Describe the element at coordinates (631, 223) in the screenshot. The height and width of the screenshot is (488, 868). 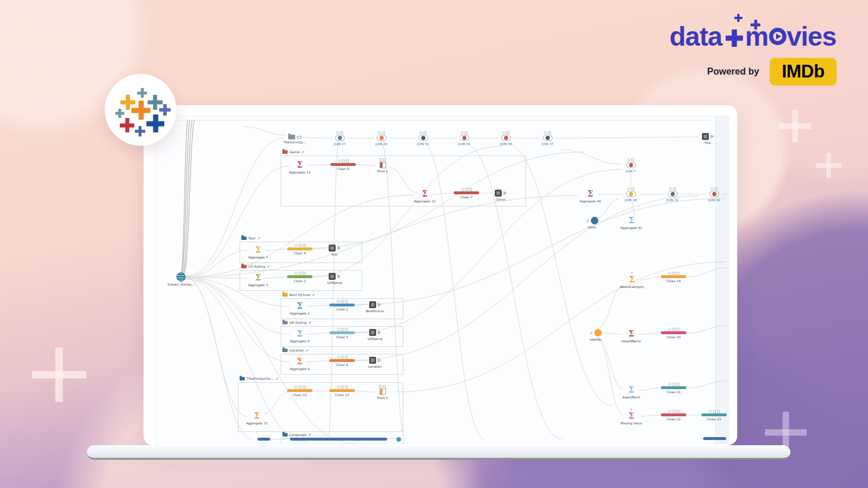
I see `agg-node-aggregate-41: ΣAggregate 41` at that location.